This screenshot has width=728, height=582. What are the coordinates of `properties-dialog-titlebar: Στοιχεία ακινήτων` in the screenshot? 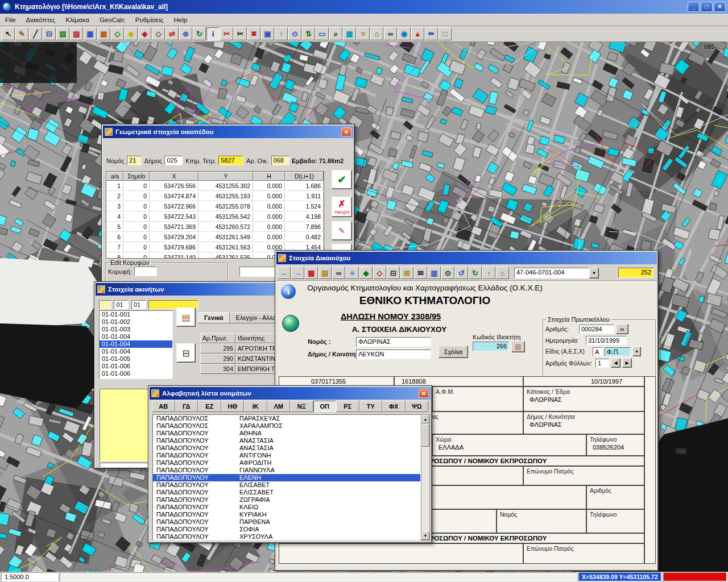 It's located at (188, 289).